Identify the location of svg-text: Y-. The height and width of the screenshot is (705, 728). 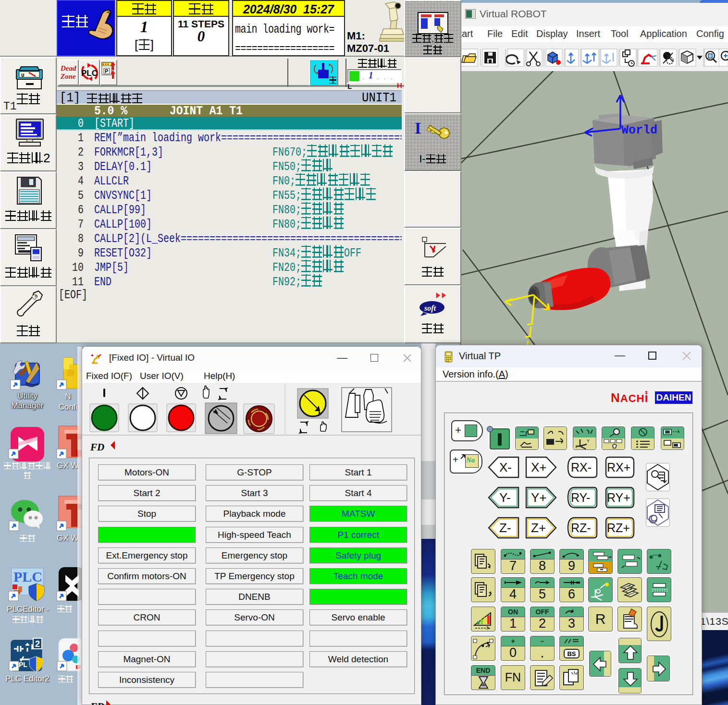
(505, 498).